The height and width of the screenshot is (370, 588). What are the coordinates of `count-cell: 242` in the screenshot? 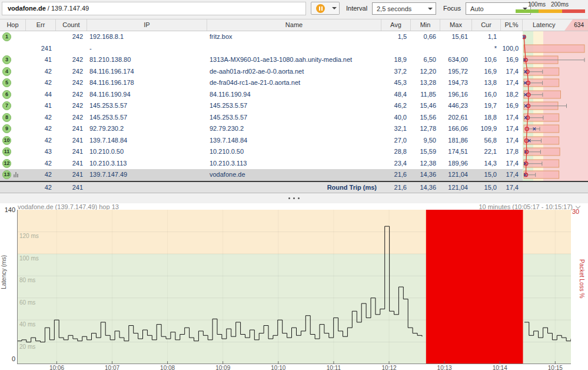 It's located at (72, 83).